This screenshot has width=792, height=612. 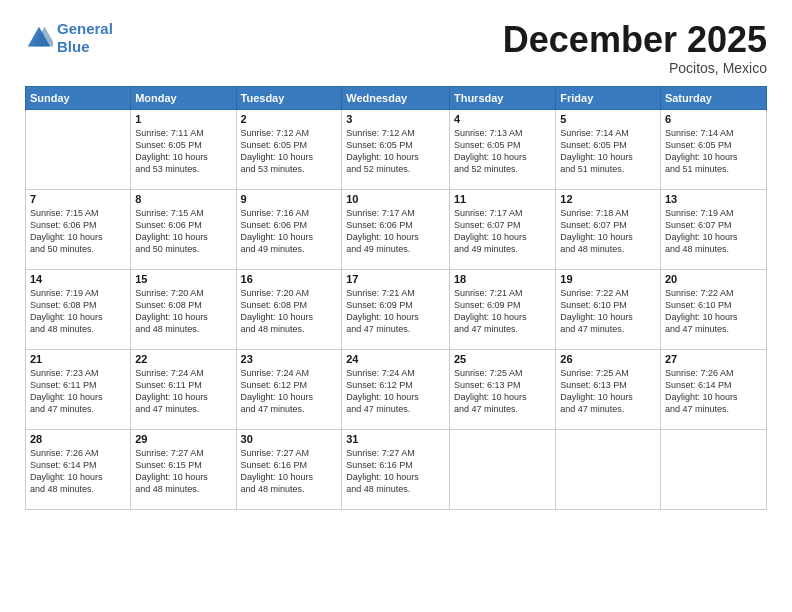 What do you see at coordinates (396, 469) in the screenshot?
I see `table-row: 31Sunrise: 7:27 AMSunset: 6:16 PMDayligh…` at bounding box center [396, 469].